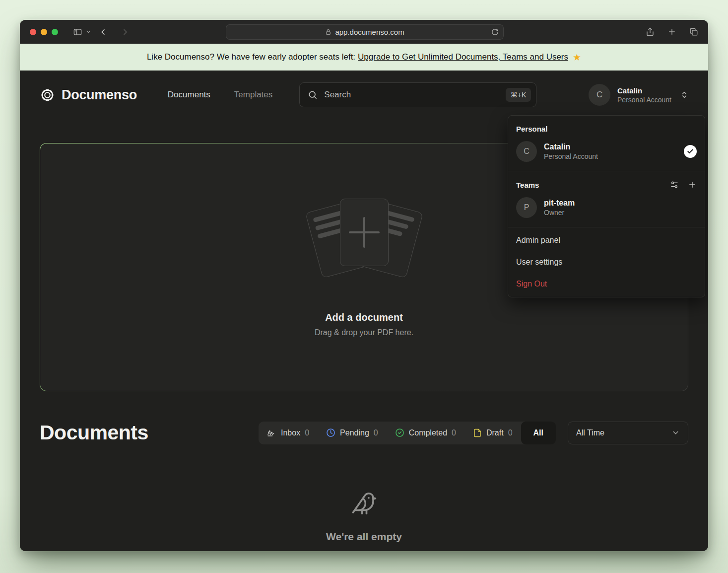  Describe the element at coordinates (644, 90) in the screenshot. I see `account-name: Catalin` at that location.